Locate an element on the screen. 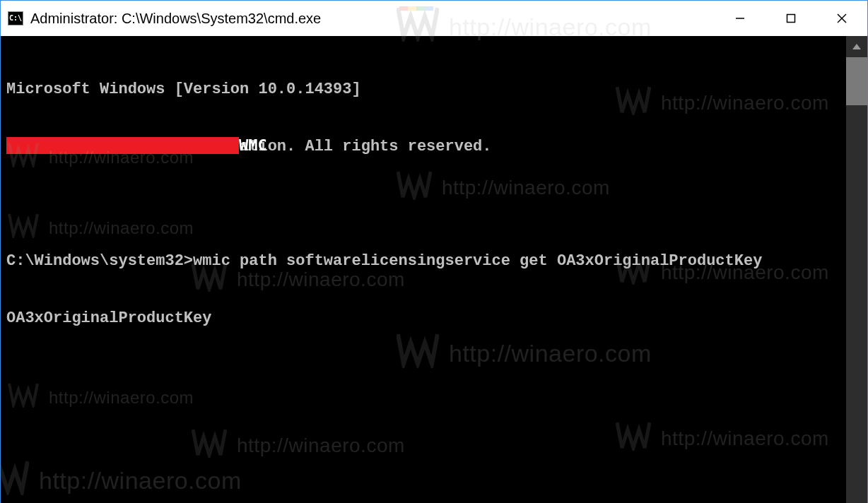 This screenshot has height=503, width=868. scroll-up-button is located at coordinates (857, 47).